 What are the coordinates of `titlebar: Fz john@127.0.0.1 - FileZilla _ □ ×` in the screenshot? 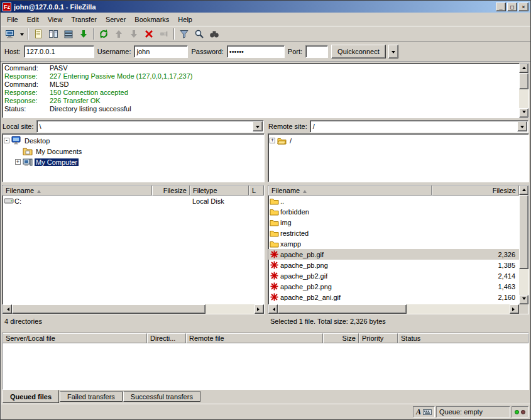 It's located at (265, 6).